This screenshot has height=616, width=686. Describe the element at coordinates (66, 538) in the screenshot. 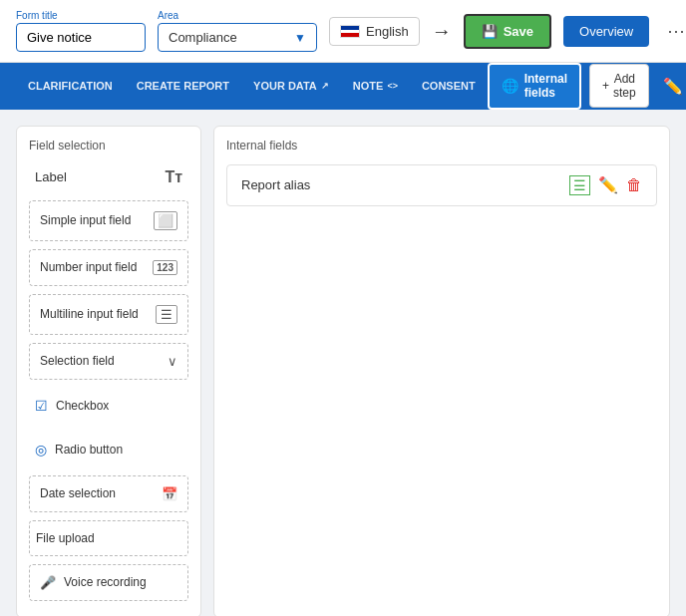

I see `file-upload-label: File upload` at that location.